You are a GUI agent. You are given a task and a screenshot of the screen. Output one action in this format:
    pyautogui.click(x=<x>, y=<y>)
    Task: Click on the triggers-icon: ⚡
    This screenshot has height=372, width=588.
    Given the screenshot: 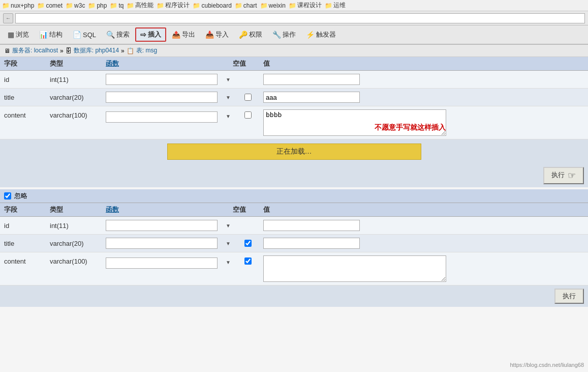 What is the action you would take?
    pyautogui.click(x=310, y=35)
    